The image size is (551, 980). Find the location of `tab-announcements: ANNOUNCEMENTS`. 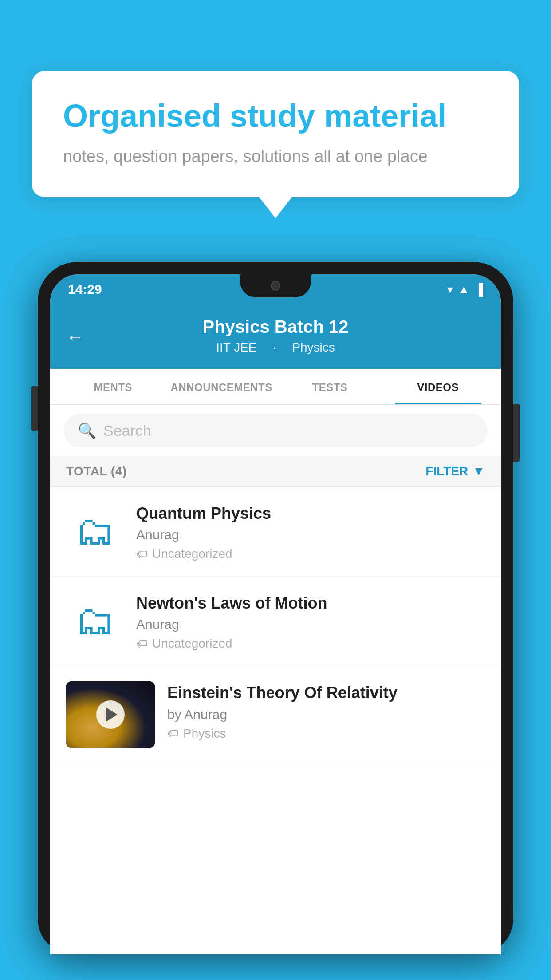

tab-announcements: ANNOUNCEMENTS is located at coordinates (222, 387).